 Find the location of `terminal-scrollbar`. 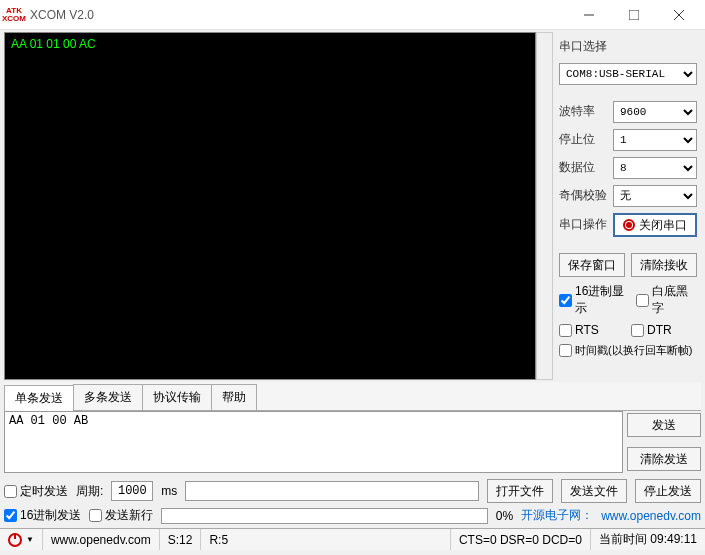

terminal-scrollbar is located at coordinates (544, 206).